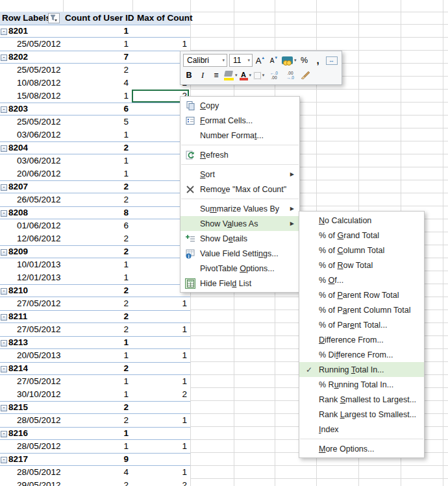 Image resolution: width=448 pixels, height=486 pixels. I want to click on row-label-cell: 10/01/2013, so click(31, 265).